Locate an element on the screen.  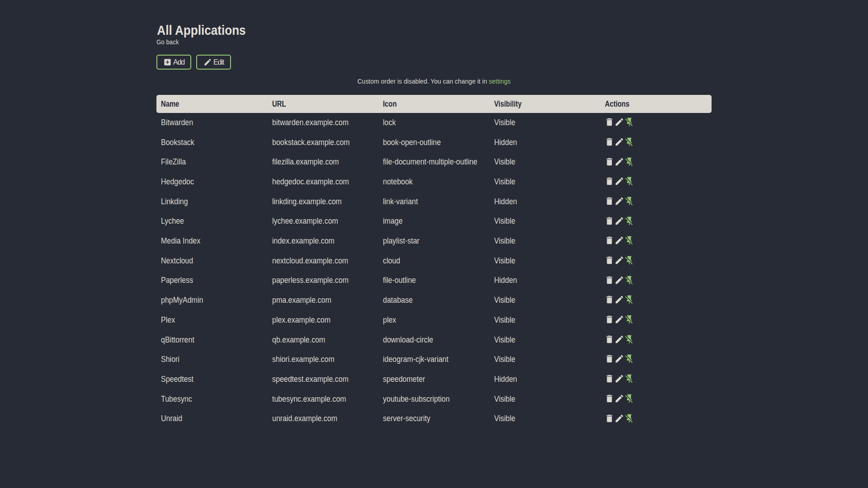
cell-name: Shiori is located at coordinates (212, 360).